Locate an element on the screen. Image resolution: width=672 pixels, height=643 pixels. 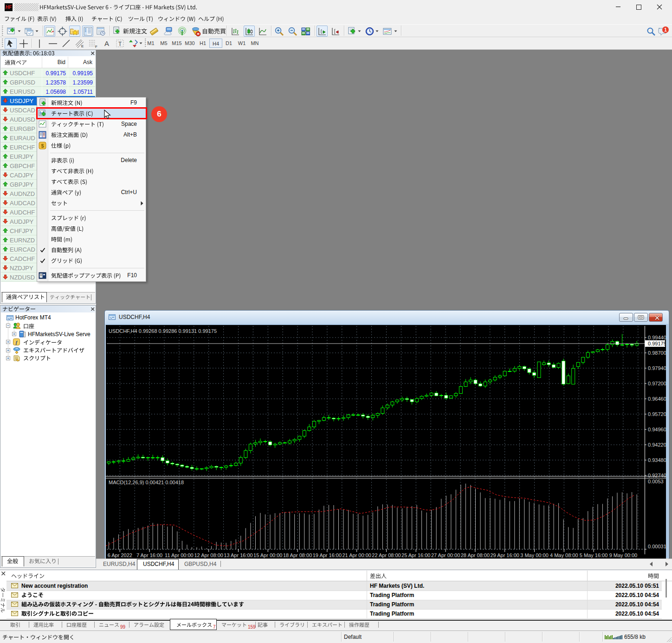
svg-text: F is located at coordinates (97, 46).